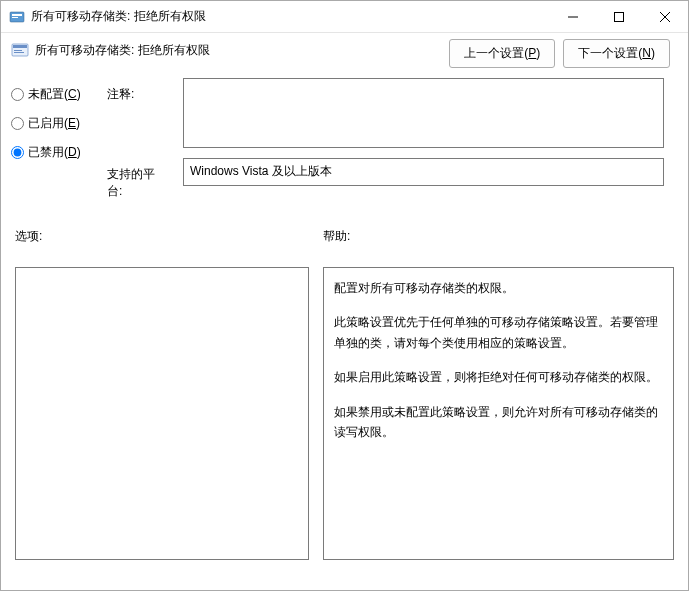  What do you see at coordinates (498, 332) in the screenshot?
I see `help-paragraph: 此策略设置优先于任何单独的可移动存储策略设置。若要管理单独的类，请对每个类使用相…` at bounding box center [498, 332].